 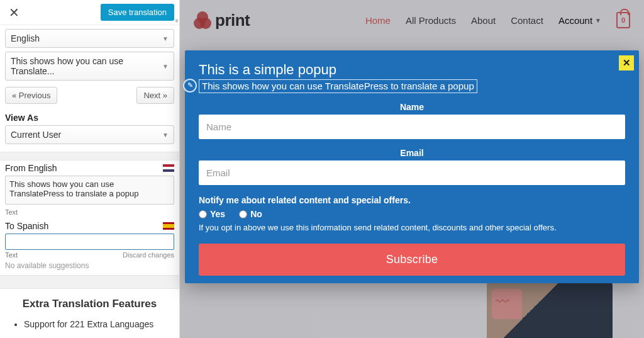 I want to click on to-type-label: Text, so click(x=11, y=255).